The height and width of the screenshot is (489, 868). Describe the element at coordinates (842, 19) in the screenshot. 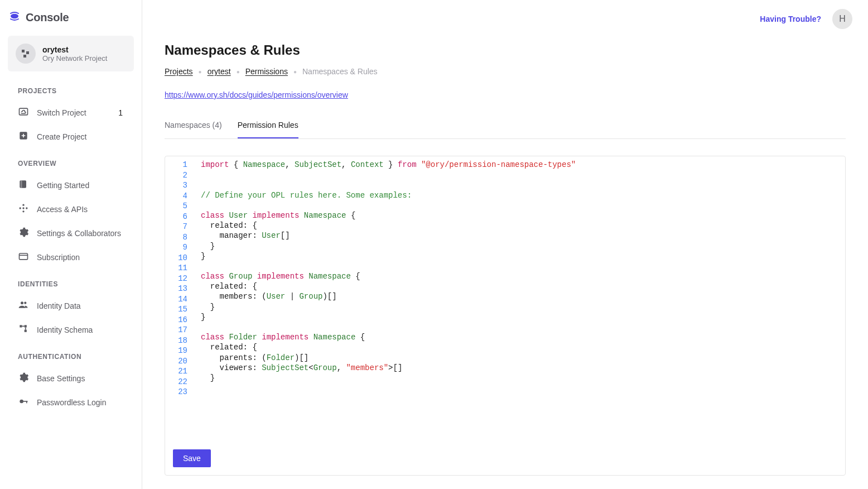

I see `user-avatar: H` at that location.